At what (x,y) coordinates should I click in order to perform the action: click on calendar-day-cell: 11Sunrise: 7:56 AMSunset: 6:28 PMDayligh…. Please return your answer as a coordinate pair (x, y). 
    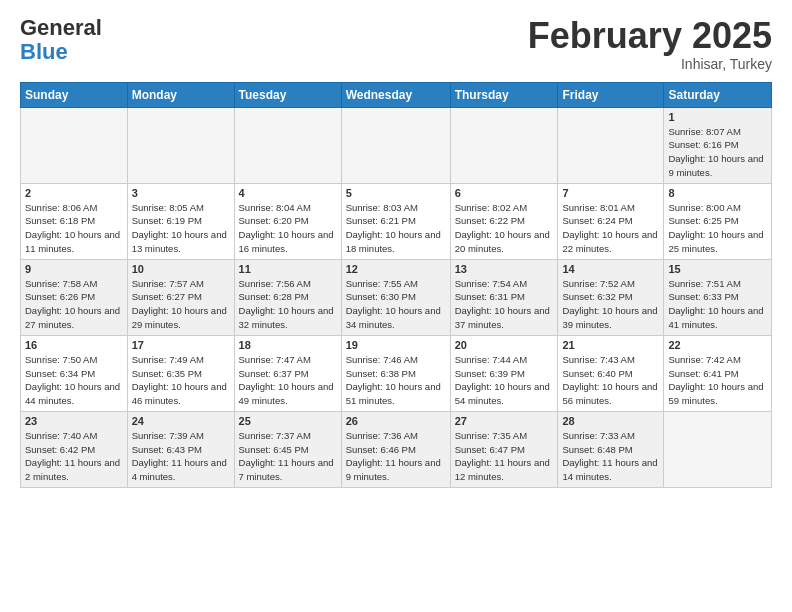
    Looking at the image, I should click on (288, 297).